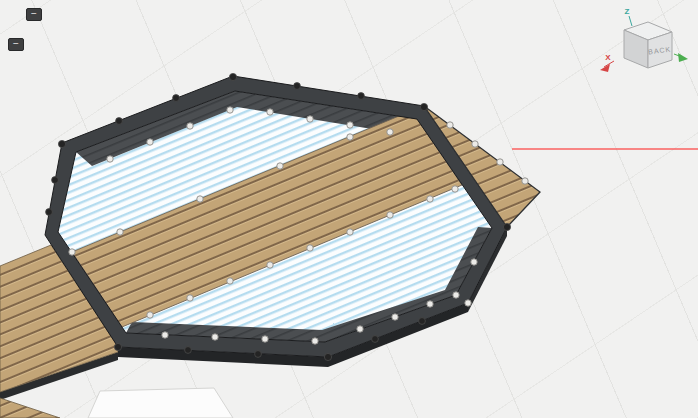  What do you see at coordinates (628, 12) in the screenshot?
I see `z-axis-label: Z` at bounding box center [628, 12].